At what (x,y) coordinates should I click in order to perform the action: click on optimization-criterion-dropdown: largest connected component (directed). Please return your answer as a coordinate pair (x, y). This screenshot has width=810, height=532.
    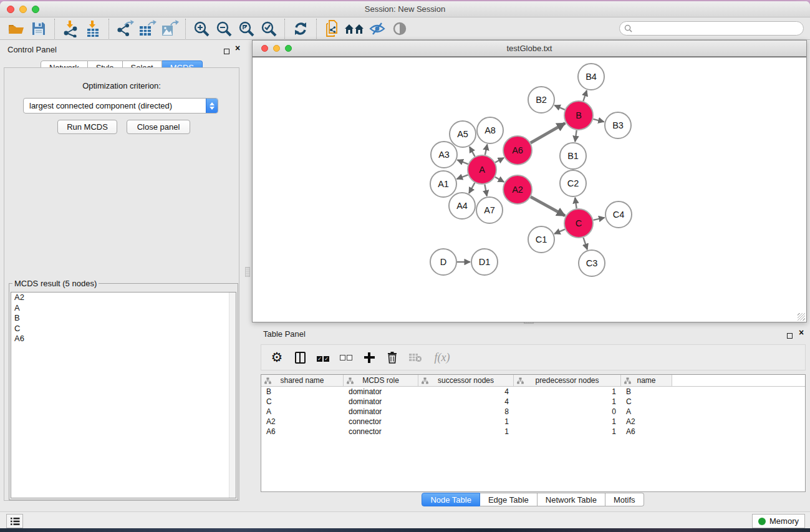
    Looking at the image, I should click on (121, 106).